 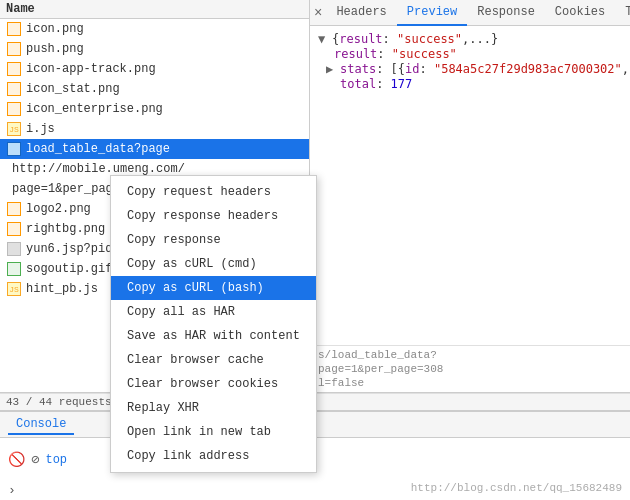 What do you see at coordinates (154, 29) in the screenshot?
I see `list-item: icon.png` at bounding box center [154, 29].